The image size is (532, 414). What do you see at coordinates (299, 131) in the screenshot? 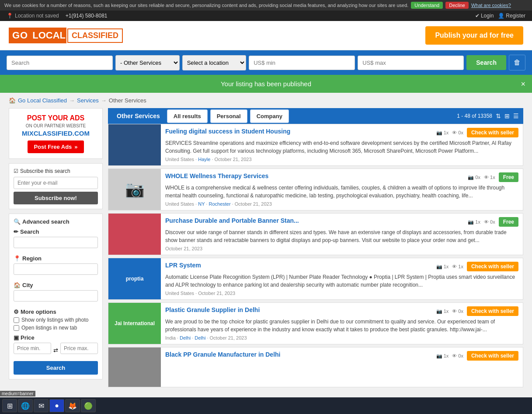
I see `listing-title: Fueling digital success in Student Housi…` at bounding box center [299, 131].